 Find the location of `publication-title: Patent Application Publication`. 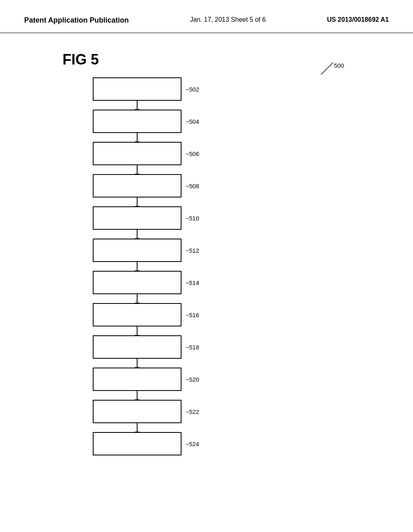

publication-title: Patent Application Publication is located at coordinates (77, 20).